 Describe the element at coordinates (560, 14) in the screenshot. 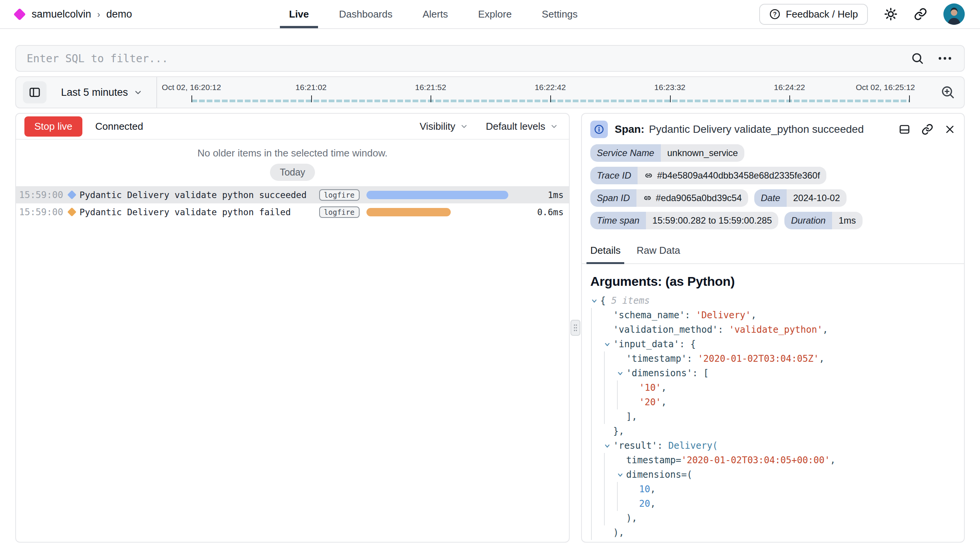

I see `tab-settings: Settings` at that location.